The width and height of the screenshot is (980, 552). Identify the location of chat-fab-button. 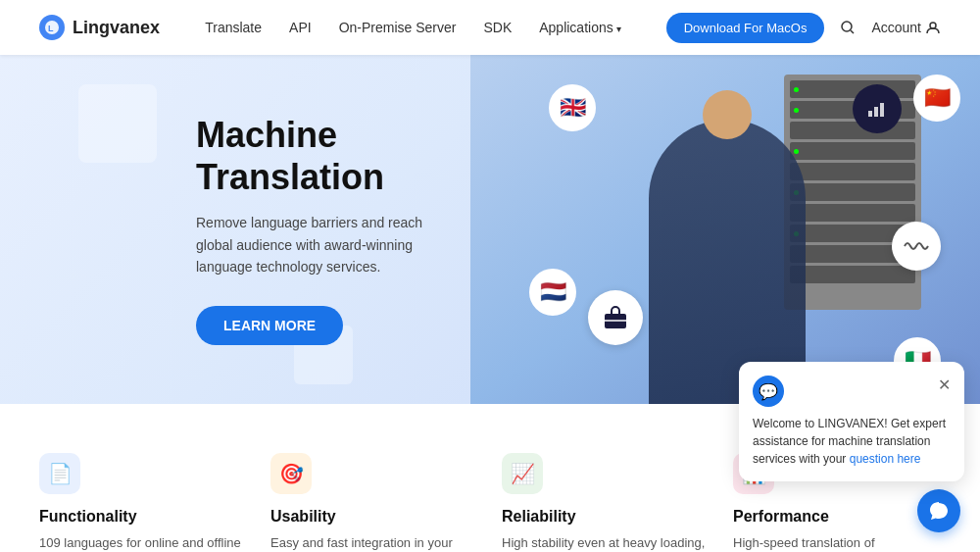
(939, 511).